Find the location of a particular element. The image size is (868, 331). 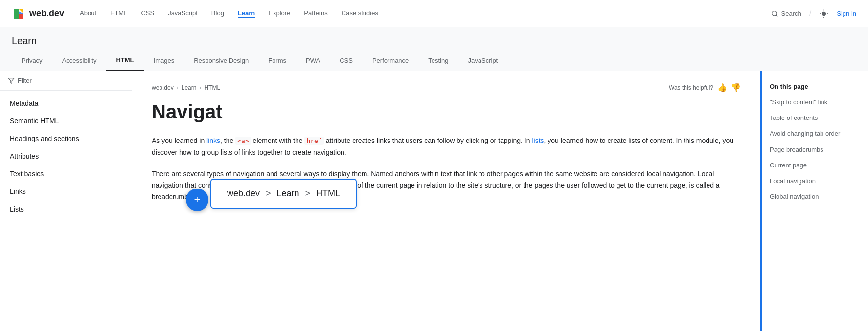

subnav-testing: Testing is located at coordinates (438, 61).